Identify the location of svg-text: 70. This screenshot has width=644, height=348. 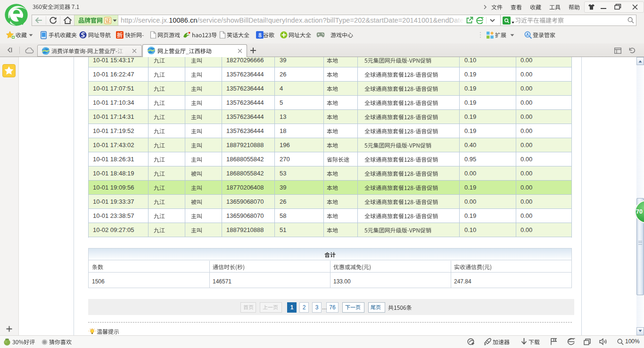
(639, 212).